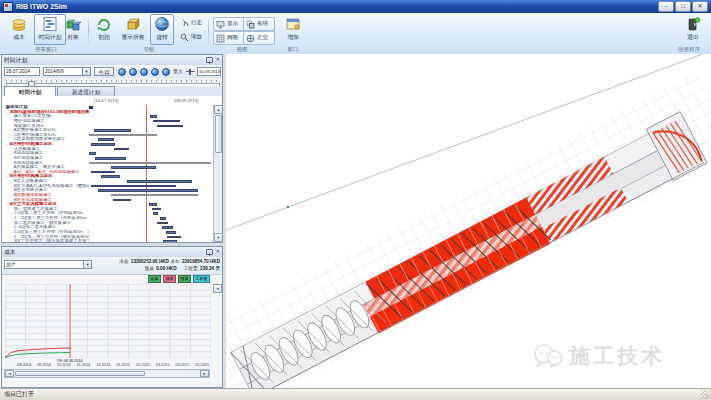  I want to click on maximize-button: □, so click(683, 6).